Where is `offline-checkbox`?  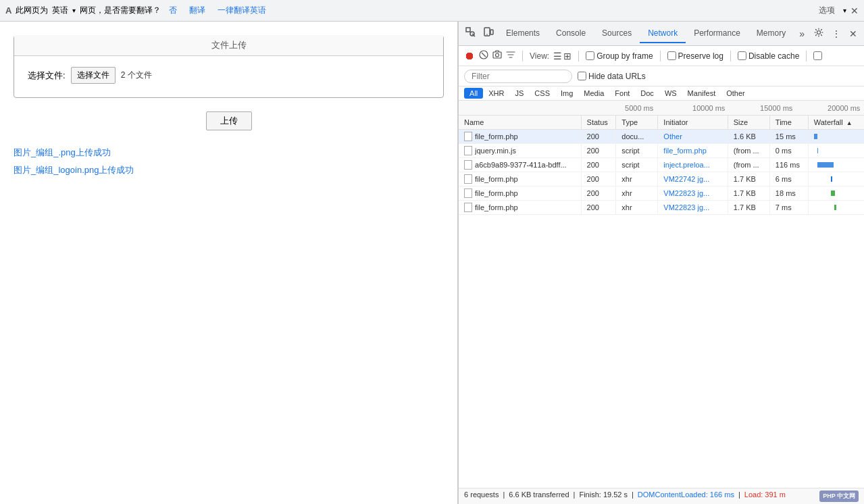
offline-checkbox is located at coordinates (817, 55).